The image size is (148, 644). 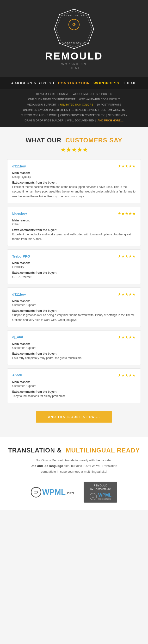 What do you see at coordinates (74, 337) in the screenshot?
I see `review-header: dj_ami ★★★★★` at bounding box center [74, 337].